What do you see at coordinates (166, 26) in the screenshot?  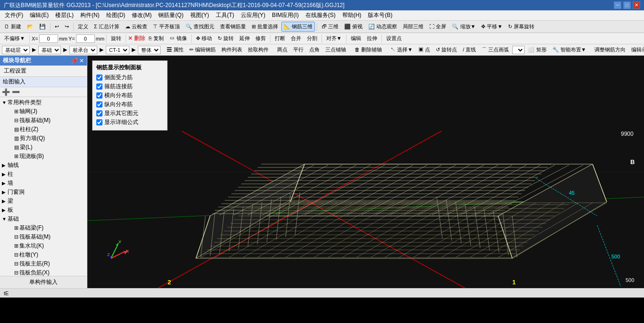 I see `align-top-btn: ⊤ 平齐板顶` at bounding box center [166, 26].